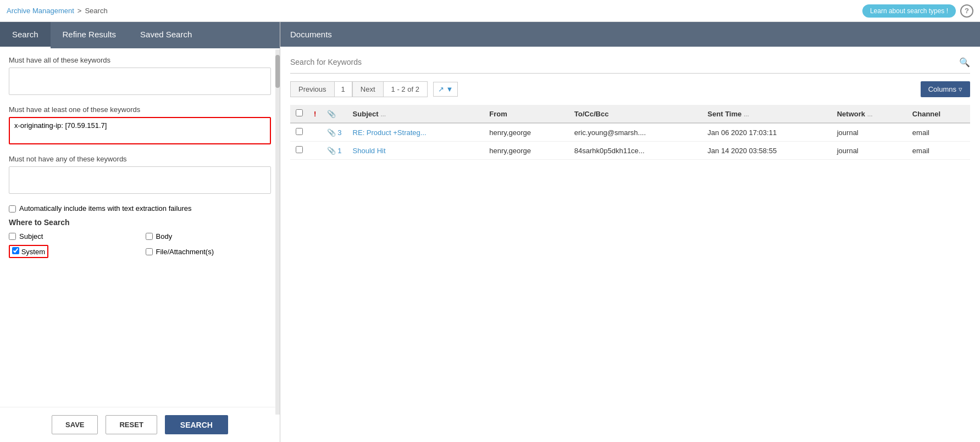  I want to click on help-icon: ?, so click(967, 11).